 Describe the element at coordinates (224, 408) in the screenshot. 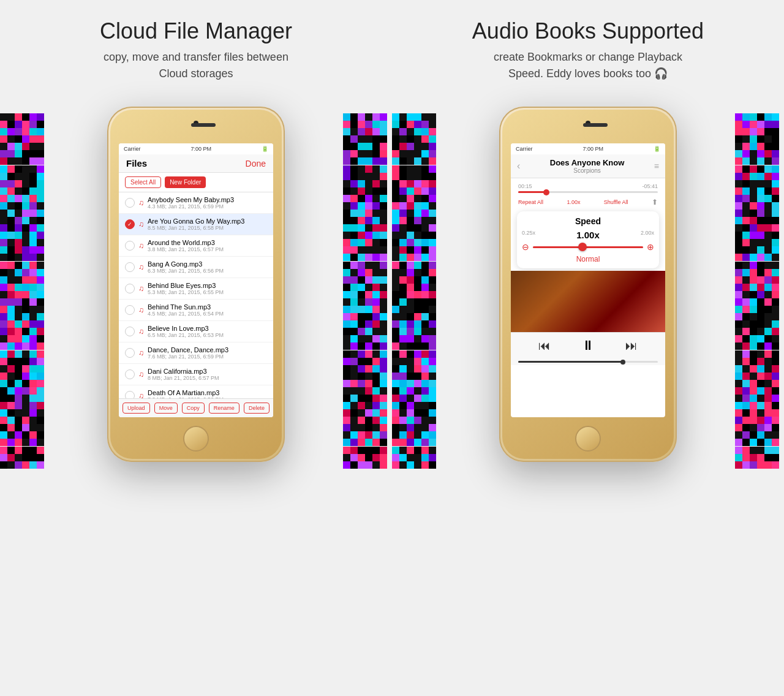

I see `rename-button: Rename` at that location.